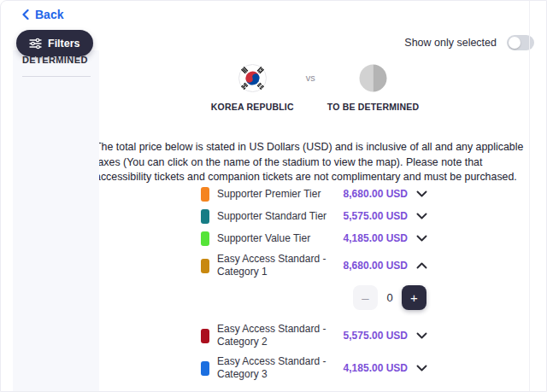 The height and width of the screenshot is (392, 547). I want to click on ticket-category-label: Supporter Premier Tier, so click(275, 195).